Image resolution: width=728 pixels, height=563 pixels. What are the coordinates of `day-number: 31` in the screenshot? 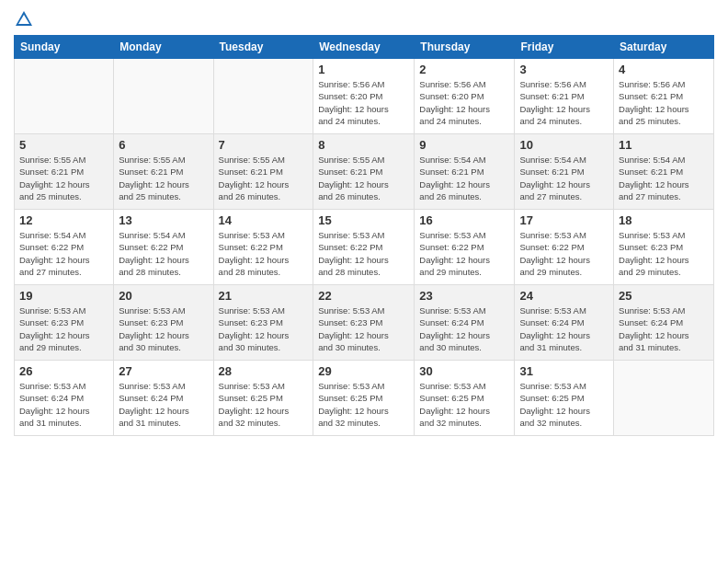 It's located at (564, 372).